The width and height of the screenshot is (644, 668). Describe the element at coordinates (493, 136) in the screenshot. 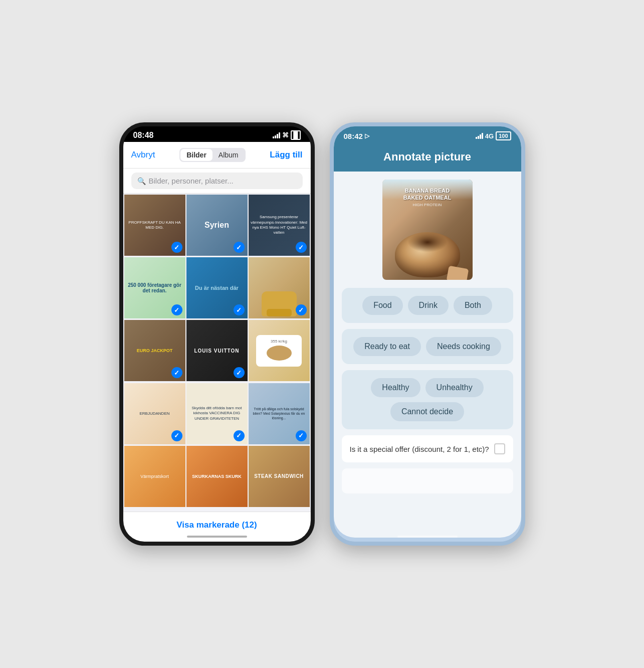

I see `right-status-icons: 4G 100` at that location.